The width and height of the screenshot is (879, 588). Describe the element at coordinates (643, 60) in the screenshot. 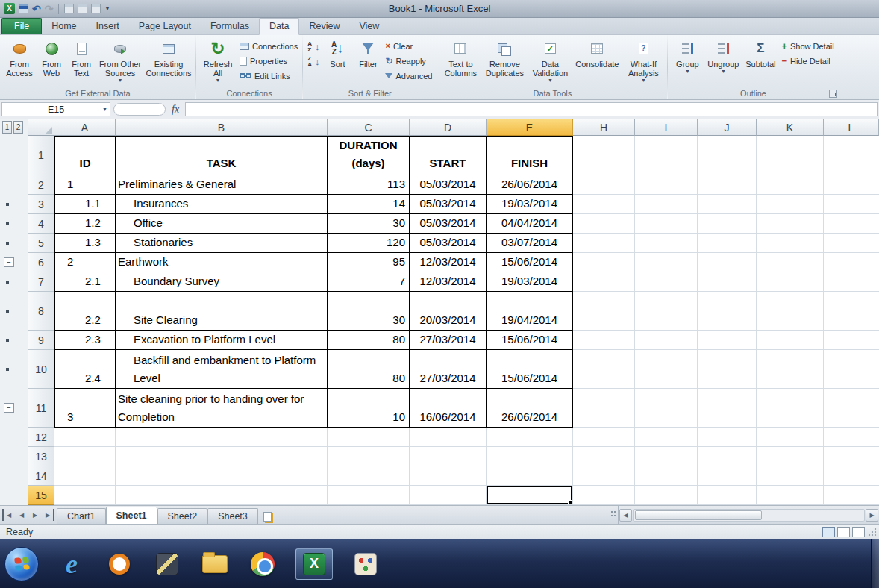

I see `what-if-analysis-button: ? What-If Analysis ▼` at that location.